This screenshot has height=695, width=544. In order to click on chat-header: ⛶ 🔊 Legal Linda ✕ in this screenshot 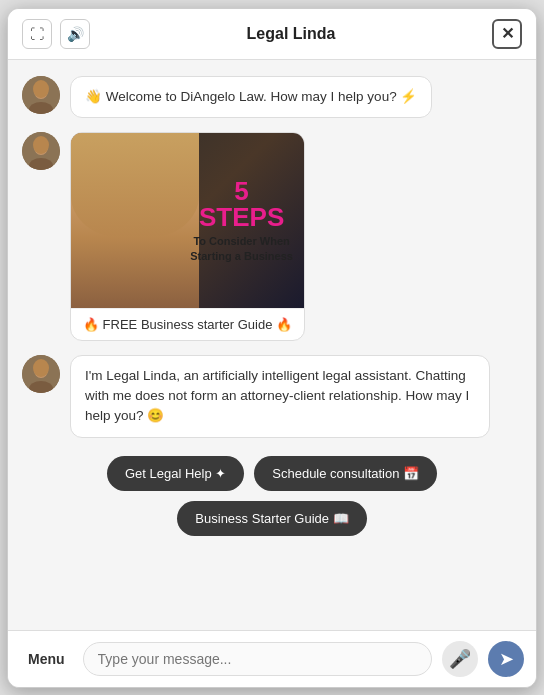, I will do `click(272, 34)`.